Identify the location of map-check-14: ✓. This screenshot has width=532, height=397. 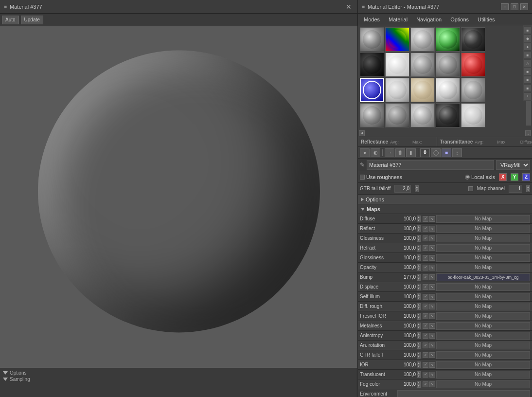
(426, 355).